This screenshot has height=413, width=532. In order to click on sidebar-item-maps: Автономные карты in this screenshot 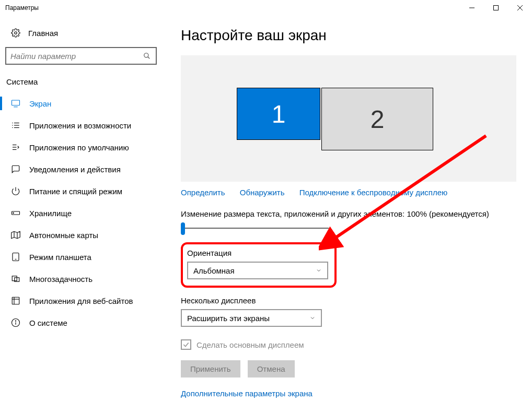, I will do `click(81, 235)`.